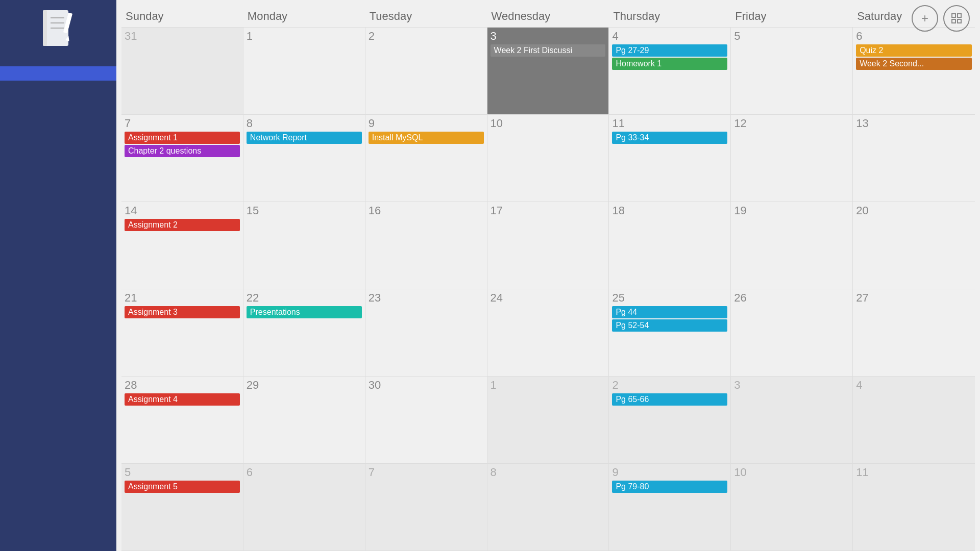 The image size is (980, 551). What do you see at coordinates (427, 71) in the screenshot?
I see `day-cell-0-2: 2` at bounding box center [427, 71].